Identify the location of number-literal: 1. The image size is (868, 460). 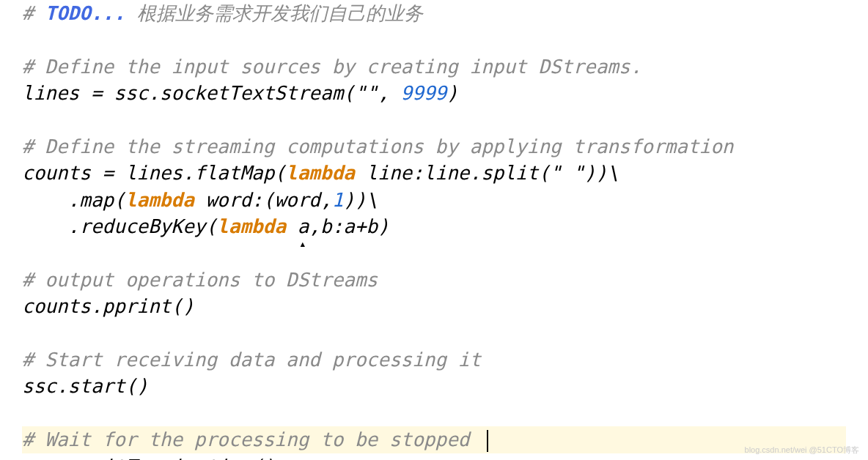
(338, 200).